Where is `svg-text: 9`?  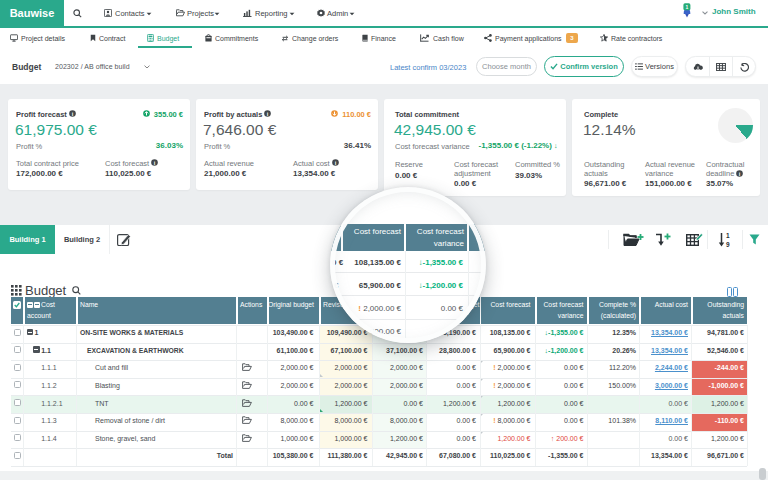
svg-text: 9 is located at coordinates (728, 244).